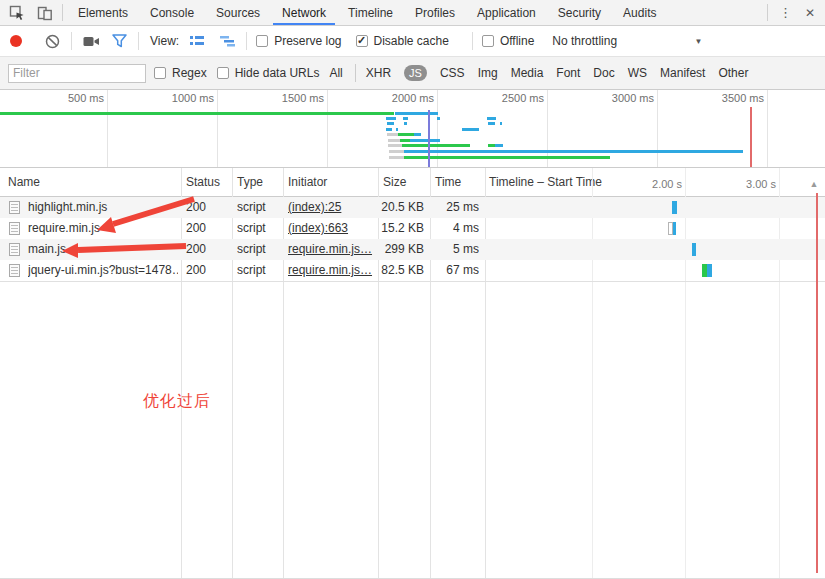 The width and height of the screenshot is (825, 579). What do you see at coordinates (546, 182) in the screenshot?
I see `column-header-timeline: Timeline – Start Time` at bounding box center [546, 182].